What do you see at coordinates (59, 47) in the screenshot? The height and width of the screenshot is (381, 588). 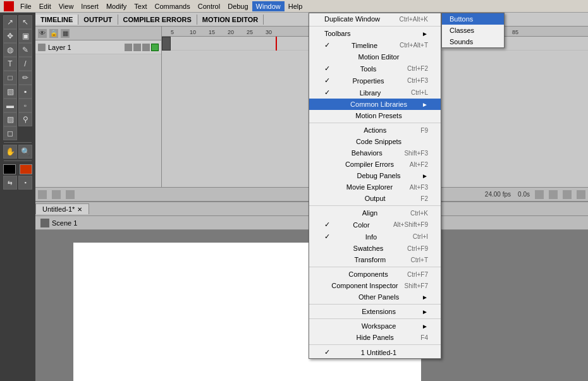 I see `layer-name: Layer 1` at bounding box center [59, 47].